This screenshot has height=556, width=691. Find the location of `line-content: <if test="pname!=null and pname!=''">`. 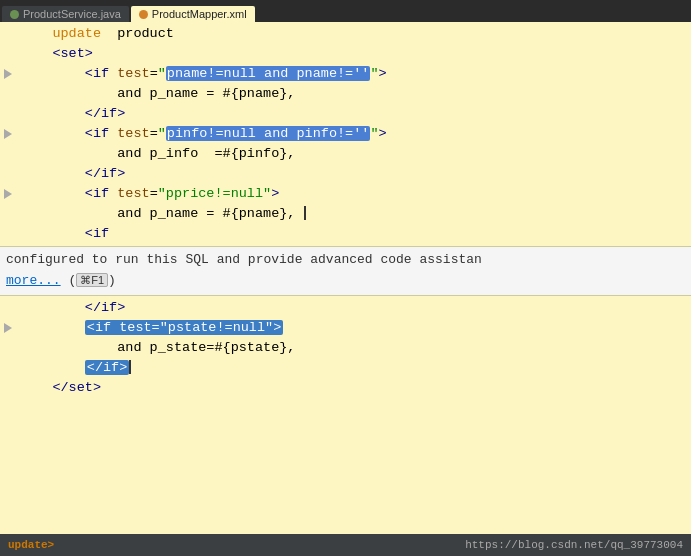

line-content: <if test="pname!=null and pname!=''"> is located at coordinates (202, 74).